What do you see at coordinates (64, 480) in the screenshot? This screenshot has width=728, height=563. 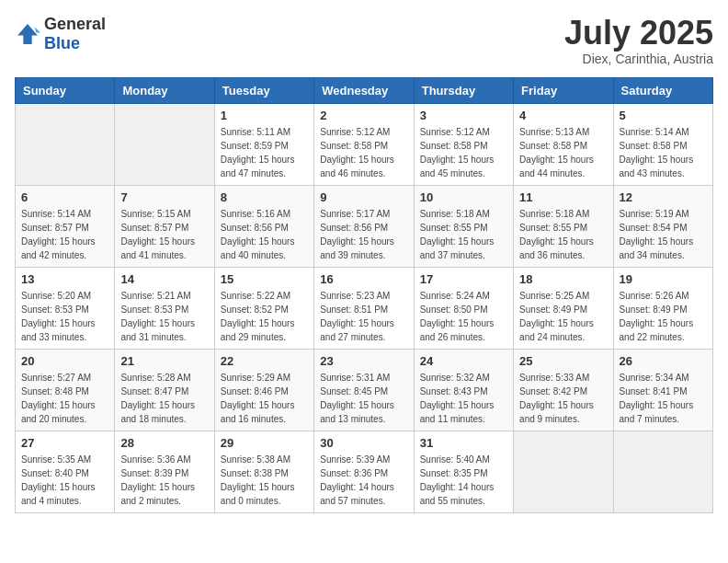 I see `day-info: Sunrise: 5:35 AM Sunset: 8:40 PM Dayligh…` at bounding box center [64, 480].